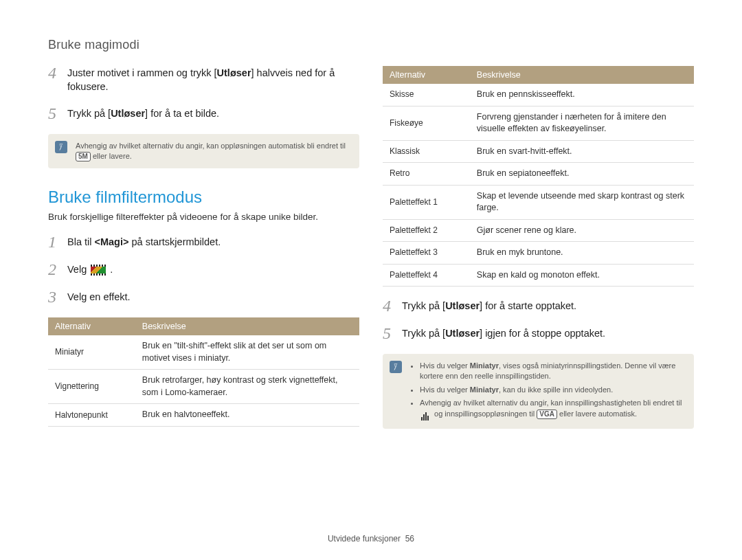 The image size is (742, 560). I want to click on note-text: Avhengig av hvilket alternativ du angir,…, so click(210, 146).